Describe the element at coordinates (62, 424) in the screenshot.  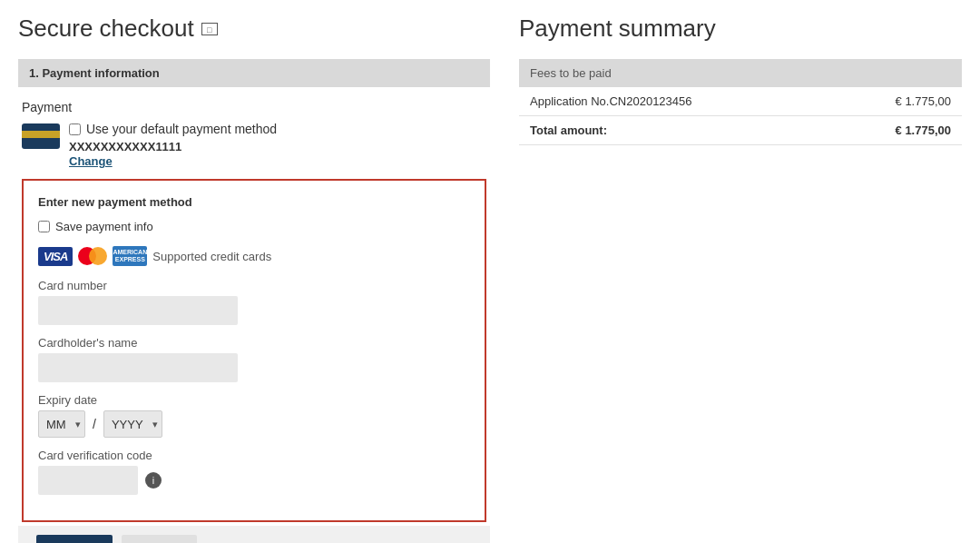
I see `mm-select-wrapper: MM 010203 040506 070809 101112` at that location.